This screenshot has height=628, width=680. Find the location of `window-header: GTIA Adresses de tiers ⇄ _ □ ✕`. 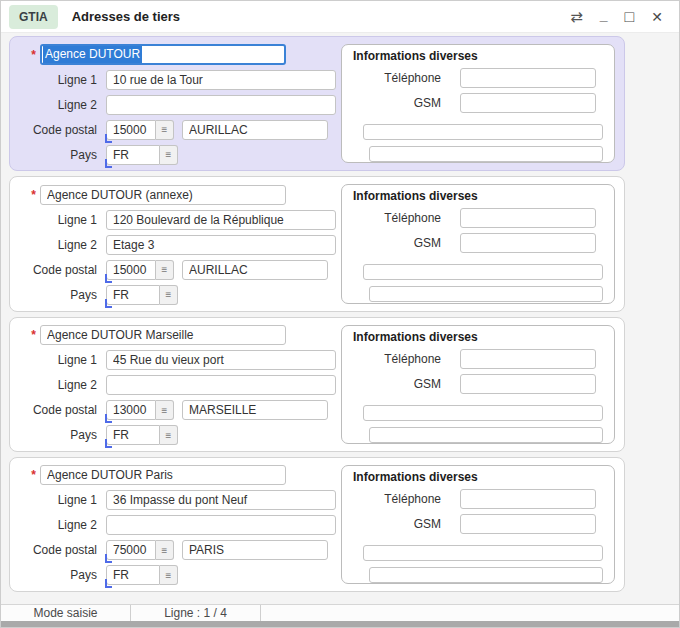

window-header: GTIA Adresses de tiers ⇄ _ □ ✕ is located at coordinates (340, 17).